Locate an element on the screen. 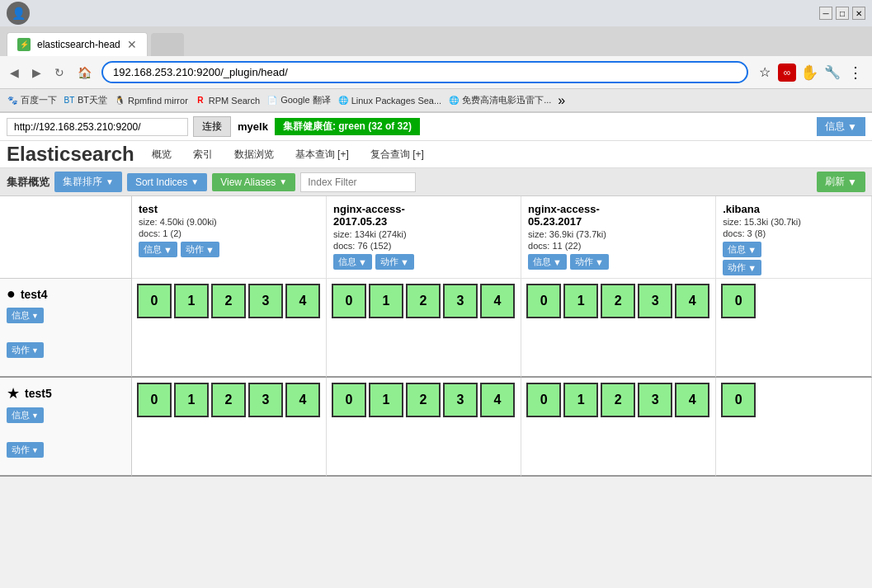 This screenshot has height=588, width=872. info-button: 信息 ▼ is located at coordinates (841, 127).